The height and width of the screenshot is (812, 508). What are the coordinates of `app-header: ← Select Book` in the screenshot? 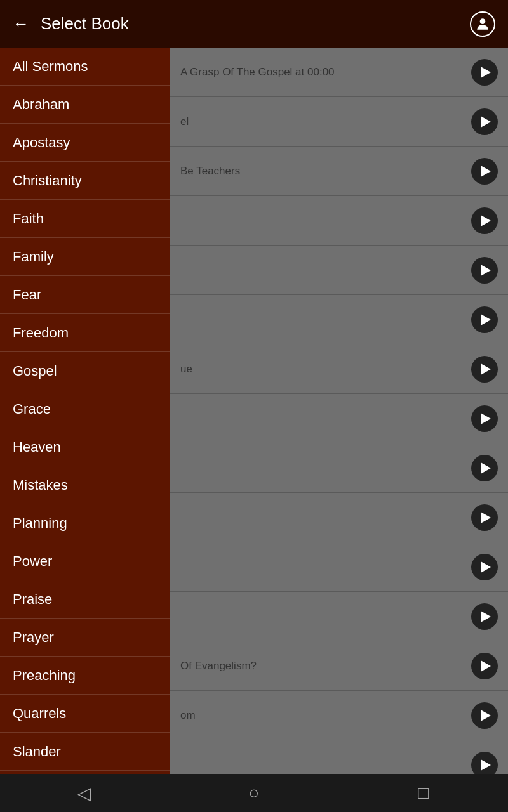 It's located at (254, 24).